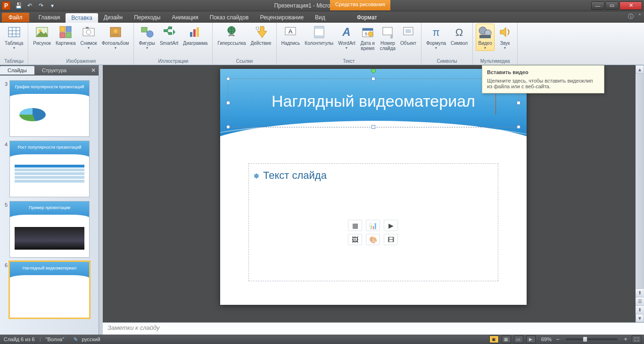  Describe the element at coordinates (640, 293) in the screenshot. I see `prev-slide-icon: ⬆` at that location.